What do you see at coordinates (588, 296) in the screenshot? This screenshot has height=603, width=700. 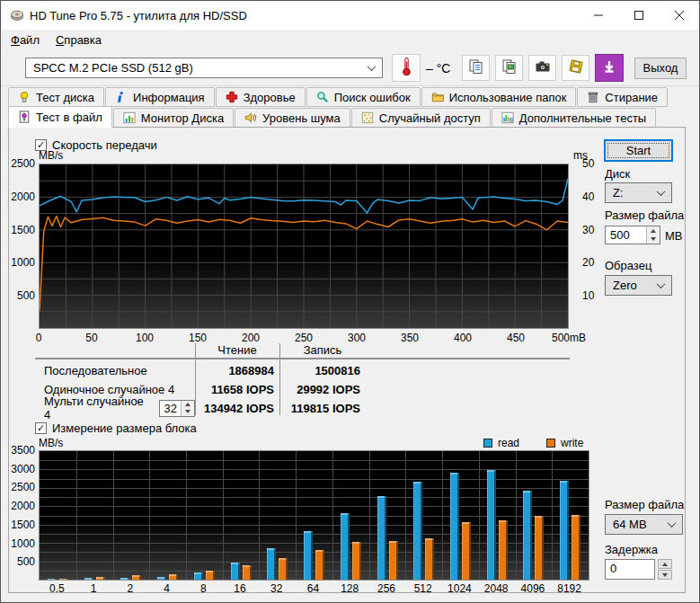 I see `y2-axis-tick-label: 10` at bounding box center [588, 296].